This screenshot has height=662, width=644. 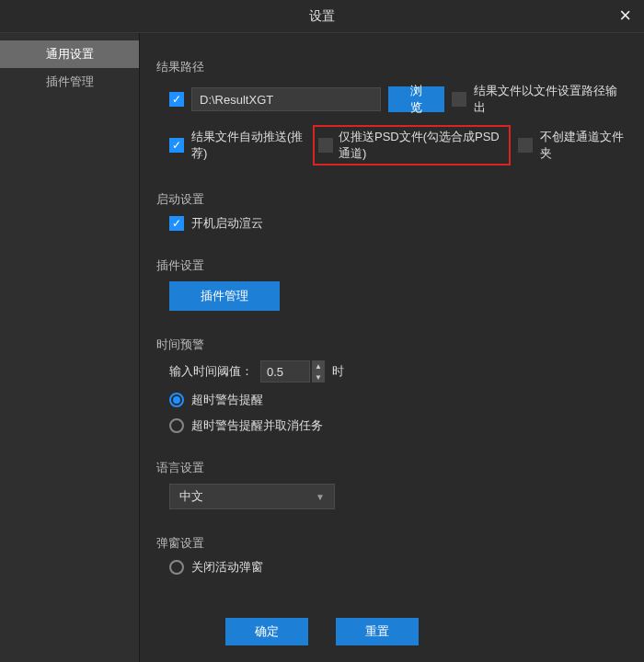 What do you see at coordinates (421, 145) in the screenshot?
I see `checkbox-label: 仅推送PSD文件(勾选合成PSD通道)` at bounding box center [421, 145].